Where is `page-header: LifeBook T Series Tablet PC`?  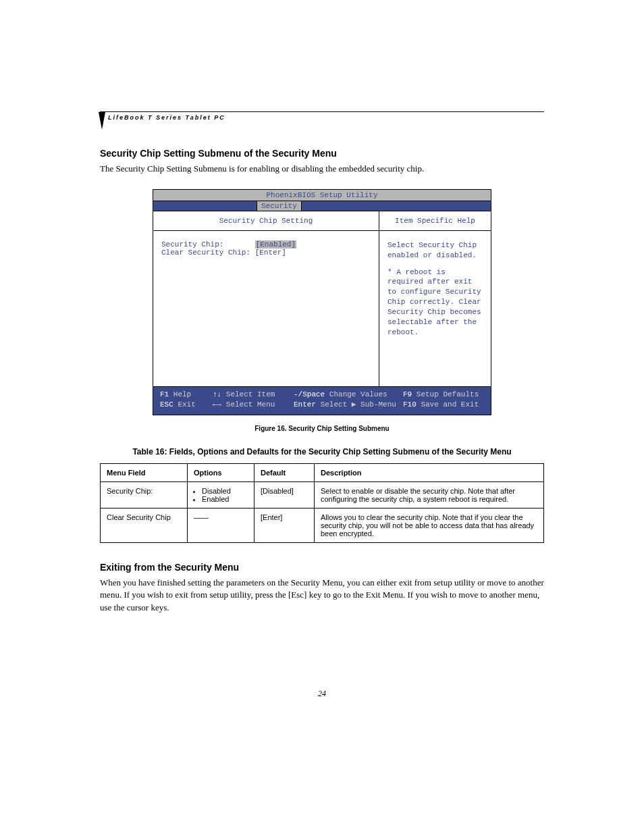 page-header: LifeBook T Series Tablet PC is located at coordinates (322, 116).